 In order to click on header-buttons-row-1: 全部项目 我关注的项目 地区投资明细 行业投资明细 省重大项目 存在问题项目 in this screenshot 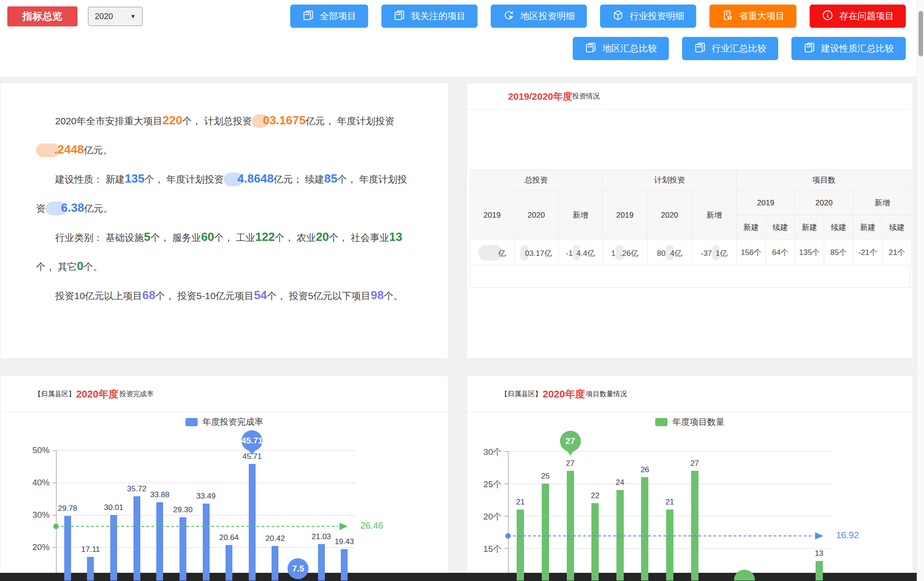, I will do `click(598, 16)`.